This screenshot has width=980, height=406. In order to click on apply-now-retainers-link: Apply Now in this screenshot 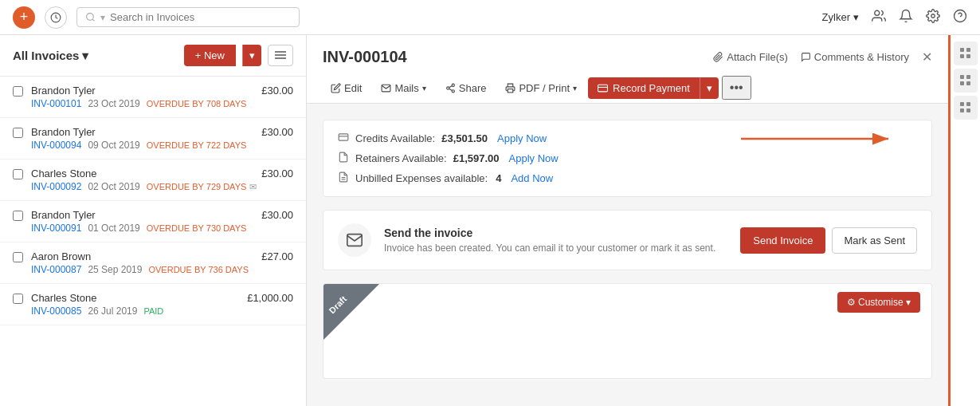, I will do `click(534, 158)`.